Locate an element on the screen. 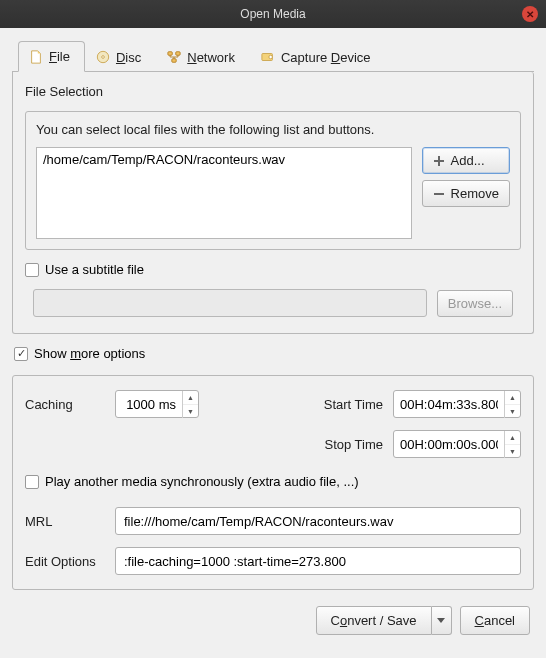 This screenshot has width=546, height=658. stop-time-label: Stop Time is located at coordinates (354, 444).